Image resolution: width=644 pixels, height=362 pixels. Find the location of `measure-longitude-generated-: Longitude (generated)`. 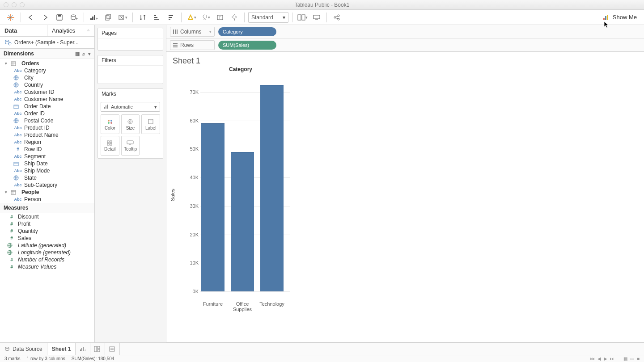

measure-longitude-generated-: Longitude (generated) is located at coordinates (47, 253).